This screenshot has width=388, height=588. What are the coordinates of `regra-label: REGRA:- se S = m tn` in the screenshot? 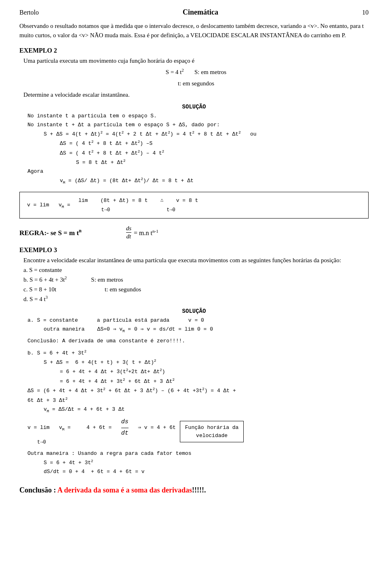 It's located at (51, 233).